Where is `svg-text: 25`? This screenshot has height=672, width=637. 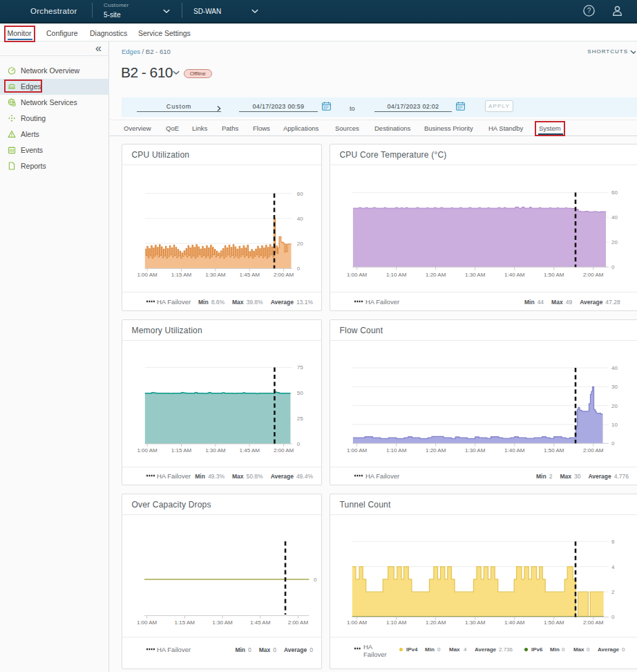 svg-text: 25 is located at coordinates (300, 419).